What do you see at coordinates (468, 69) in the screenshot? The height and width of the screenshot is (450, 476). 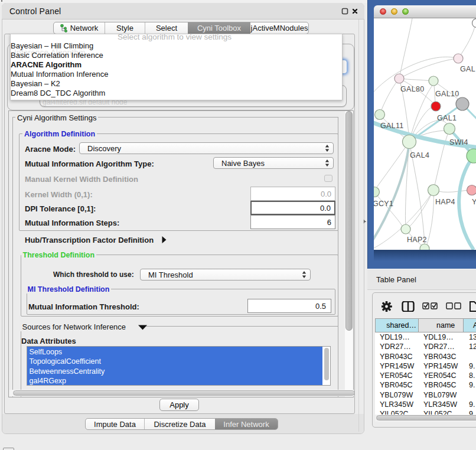 I see `svg-text: GAL` at bounding box center [468, 69].